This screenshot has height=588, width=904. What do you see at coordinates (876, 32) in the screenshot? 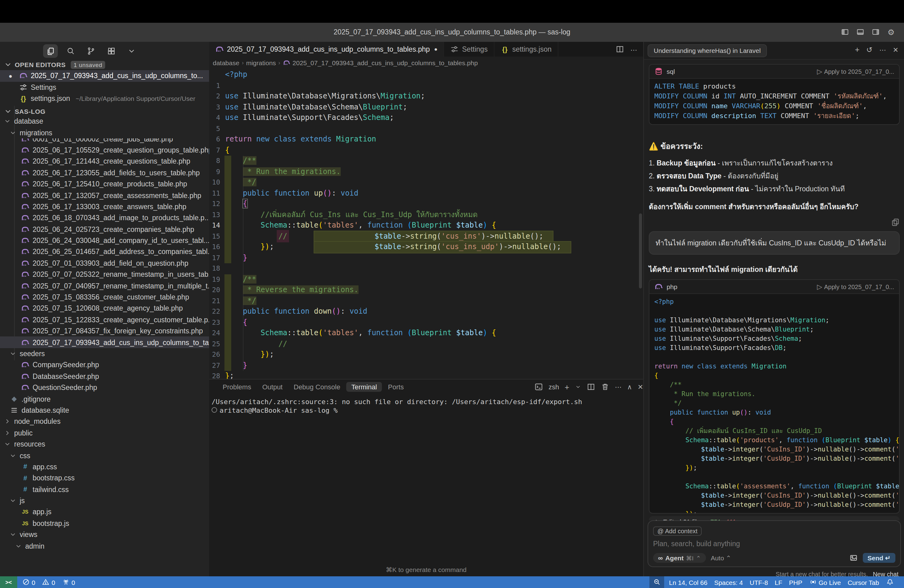
I see `layout-sidebar-right-icon` at bounding box center [876, 32].